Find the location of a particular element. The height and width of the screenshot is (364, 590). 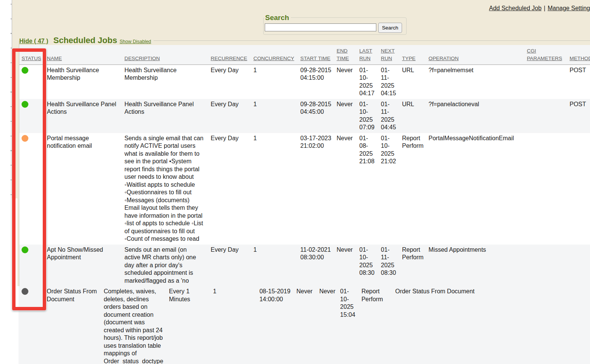

column-header-recurrence: RECURRENCE is located at coordinates (232, 55).